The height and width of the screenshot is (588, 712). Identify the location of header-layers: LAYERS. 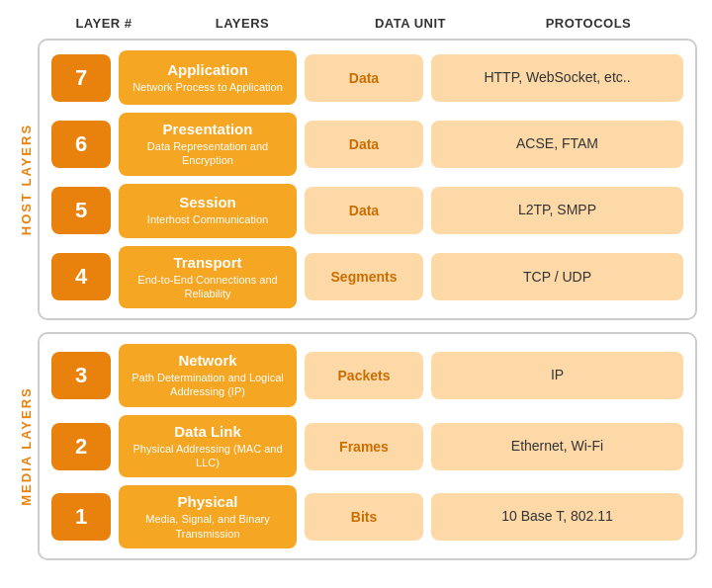
(242, 24).